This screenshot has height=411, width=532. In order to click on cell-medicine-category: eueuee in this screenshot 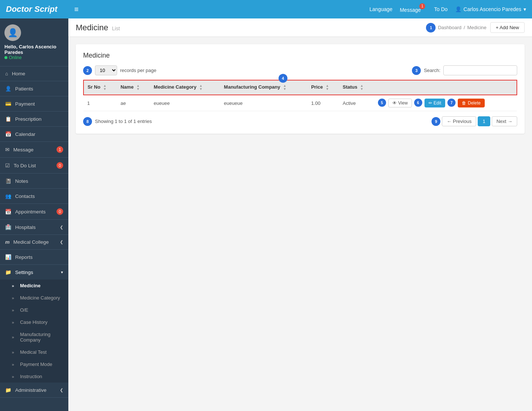, I will do `click(185, 103)`.